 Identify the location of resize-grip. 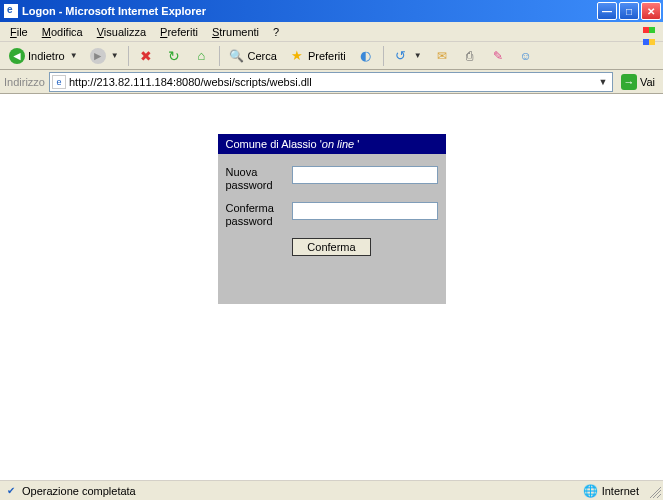
(655, 492).